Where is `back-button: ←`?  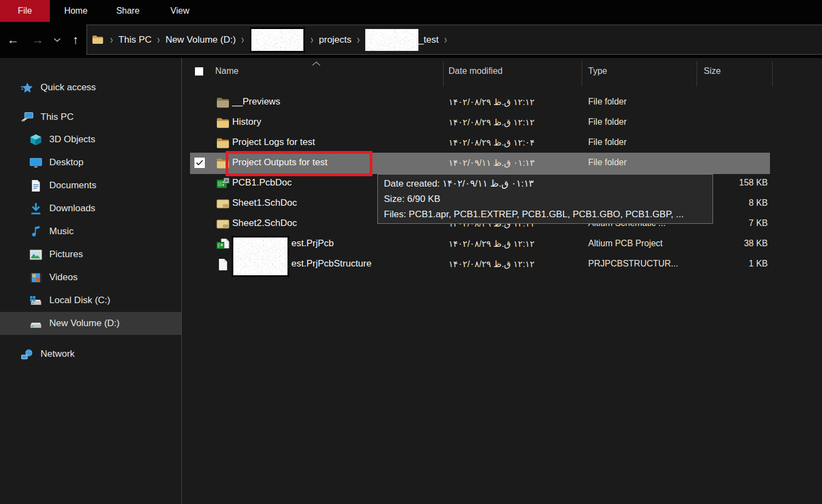
back-button: ← is located at coordinates (13, 40).